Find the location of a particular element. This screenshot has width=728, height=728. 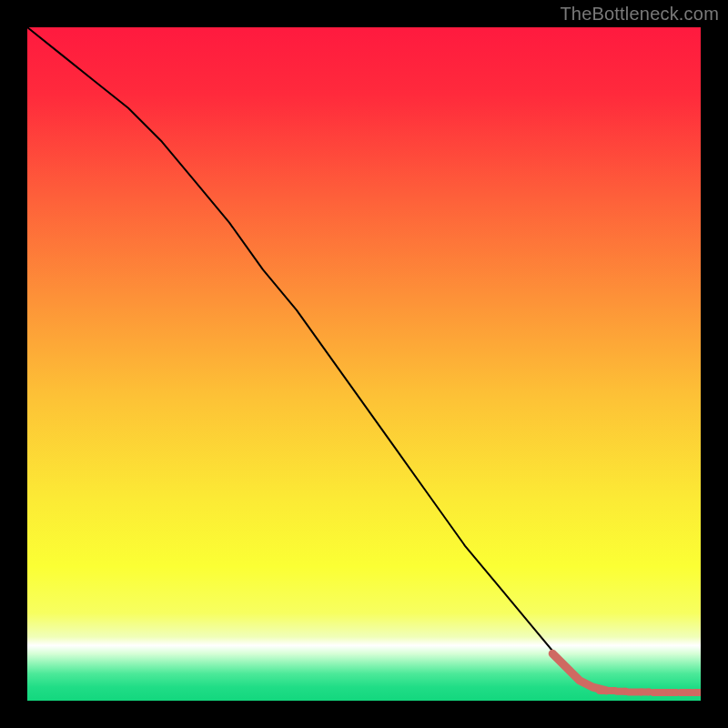

highlight-segment is located at coordinates (579, 672).